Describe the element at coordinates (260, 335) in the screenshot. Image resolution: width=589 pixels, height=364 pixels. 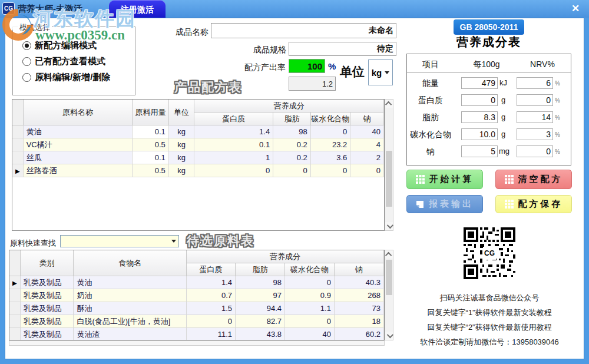
I see `cell-fat: 43.8` at that location.